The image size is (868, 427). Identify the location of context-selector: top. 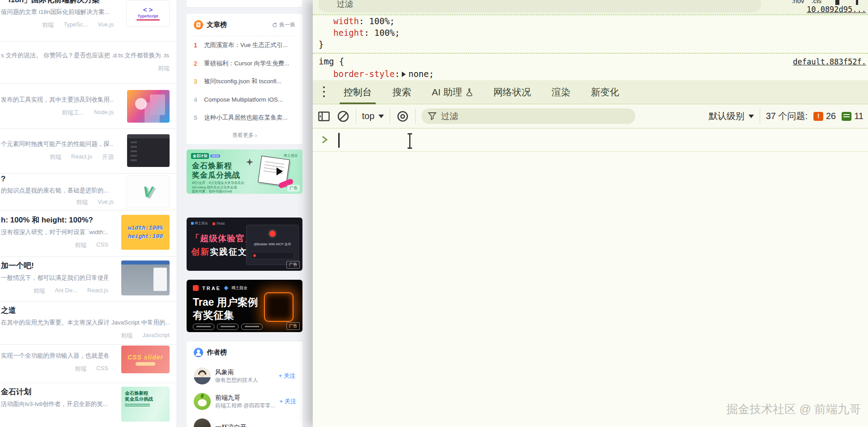
(373, 116).